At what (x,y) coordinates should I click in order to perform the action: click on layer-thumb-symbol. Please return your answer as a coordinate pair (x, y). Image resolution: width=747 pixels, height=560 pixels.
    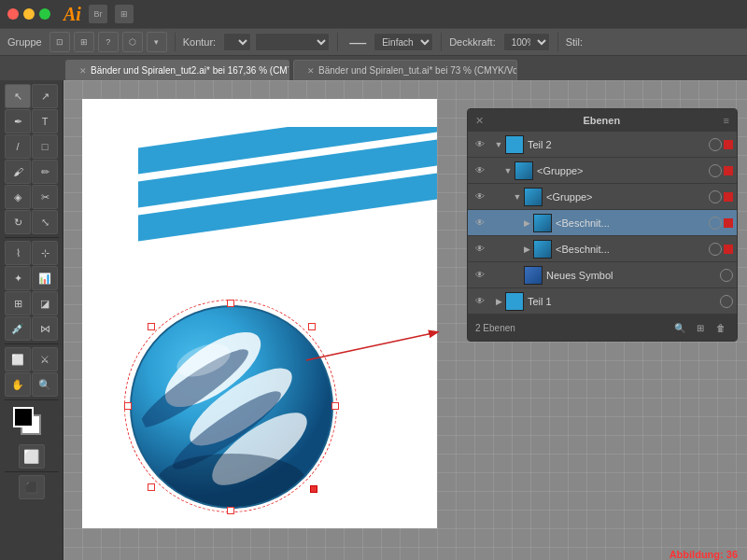
    Looking at the image, I should click on (533, 275).